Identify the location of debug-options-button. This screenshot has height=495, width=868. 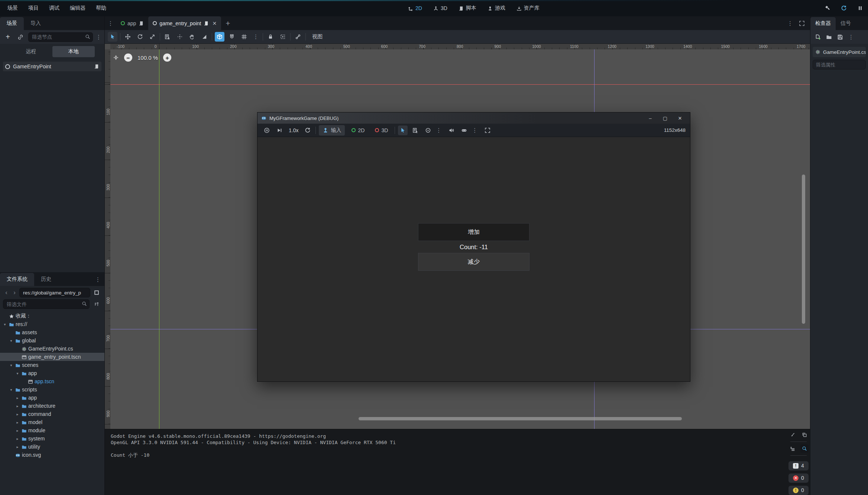
(464, 130).